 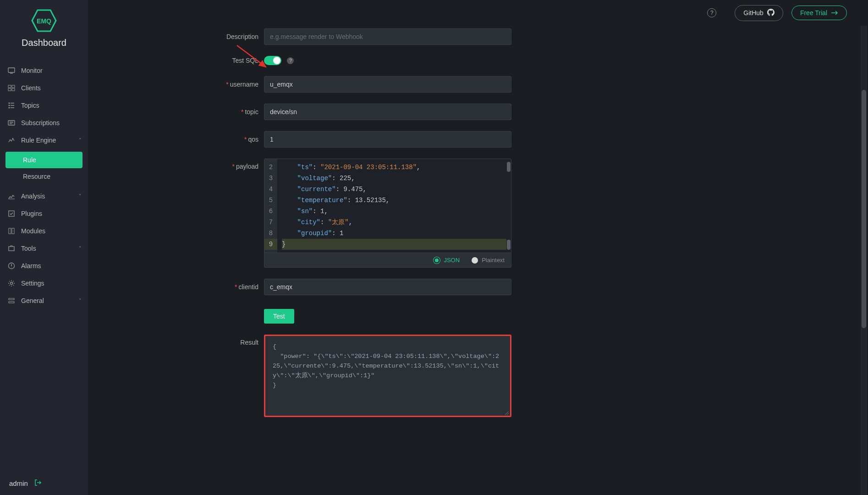 What do you see at coordinates (28, 248) in the screenshot?
I see `nav-label: Tools` at bounding box center [28, 248].